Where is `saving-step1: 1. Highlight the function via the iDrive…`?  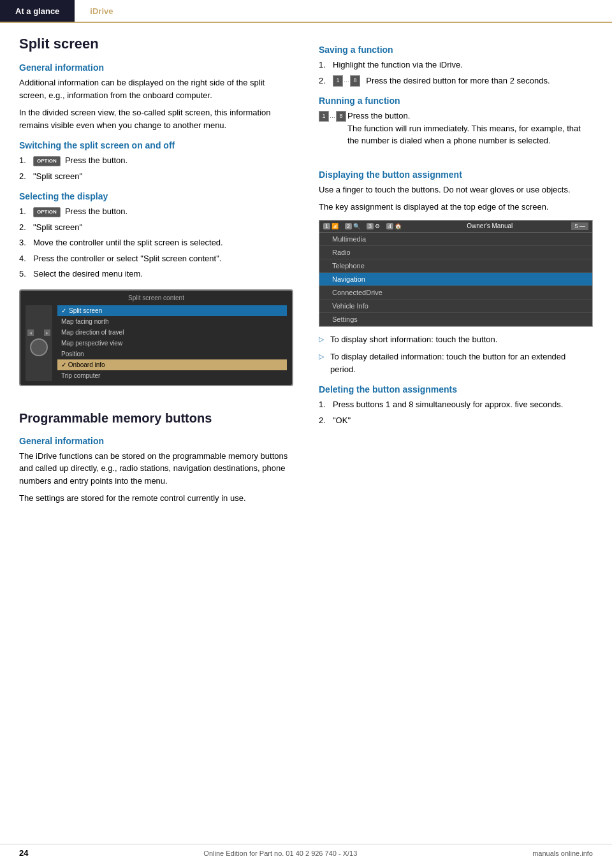 saving-step1: 1. Highlight the function via the iDrive… is located at coordinates (456, 65).